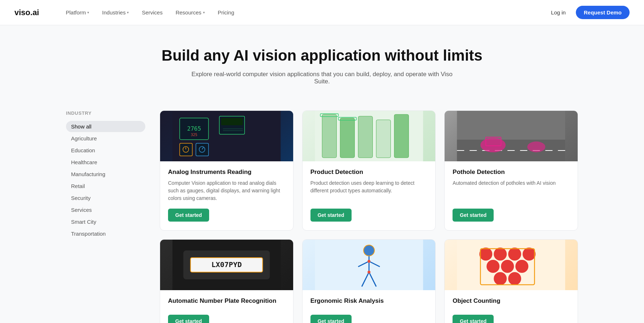  What do you see at coordinates (369, 281) in the screenshot?
I see `card-4: Ergonomic Risk Analysis Get started` at bounding box center [369, 281].